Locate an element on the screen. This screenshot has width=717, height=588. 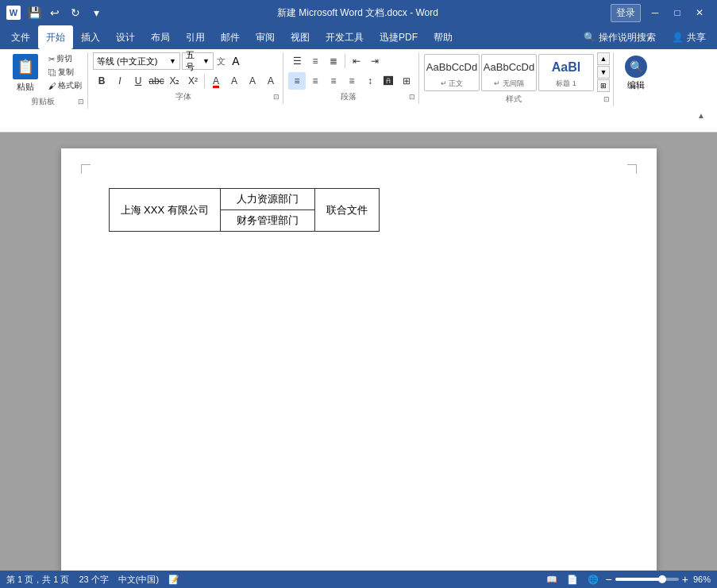
minimize-button: ─ is located at coordinates (655, 13).